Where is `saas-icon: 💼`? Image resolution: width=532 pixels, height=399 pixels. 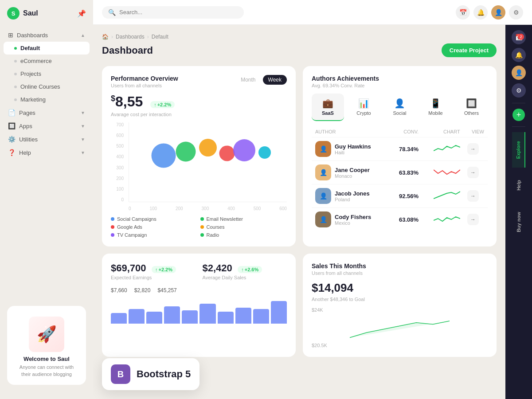 saas-icon: 💼 is located at coordinates (328, 103).